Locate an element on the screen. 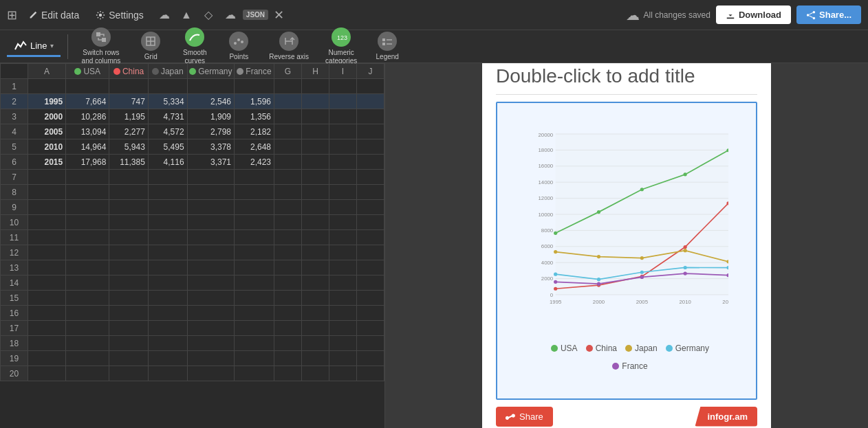 Image resolution: width=868 pixels, height=428 pixels. cell-5a: 2010 is located at coordinates (47, 147).